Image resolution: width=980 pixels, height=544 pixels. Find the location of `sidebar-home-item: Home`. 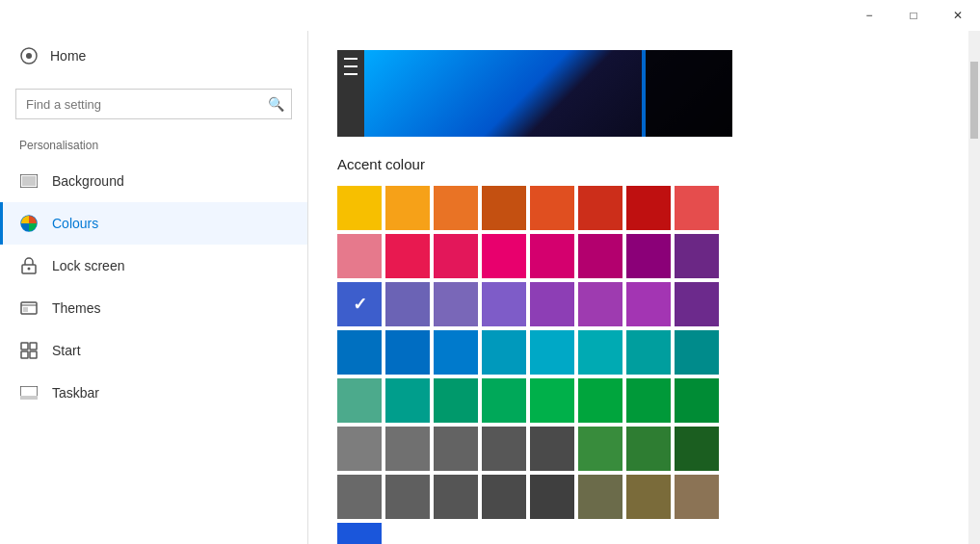

sidebar-home-item: Home is located at coordinates (154, 56).